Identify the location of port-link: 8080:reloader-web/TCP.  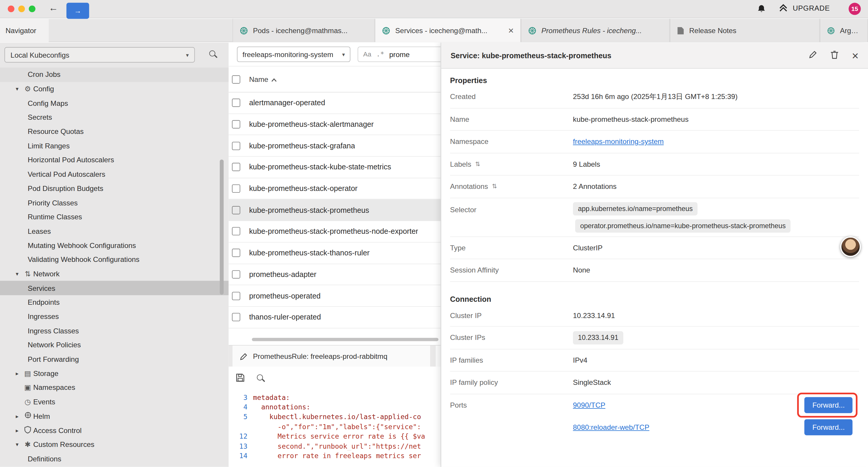
(611, 428).